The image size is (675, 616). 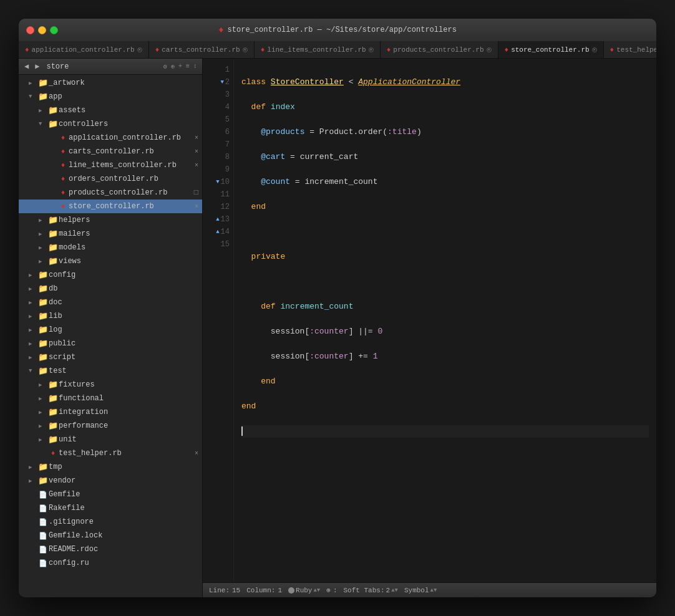 What do you see at coordinates (125, 316) in the screenshot?
I see `tree-label-lib: lib` at bounding box center [125, 316].